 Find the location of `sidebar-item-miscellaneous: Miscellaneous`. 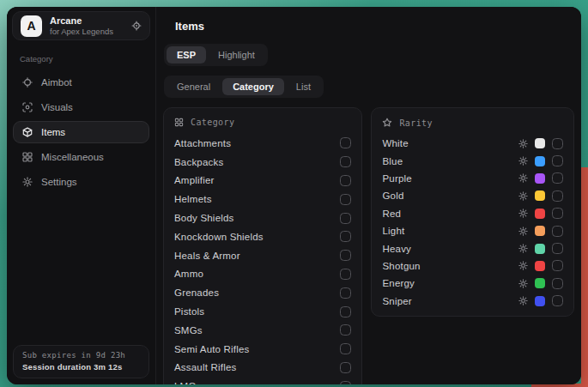

sidebar-item-miscellaneous: Miscellaneous is located at coordinates (81, 157).